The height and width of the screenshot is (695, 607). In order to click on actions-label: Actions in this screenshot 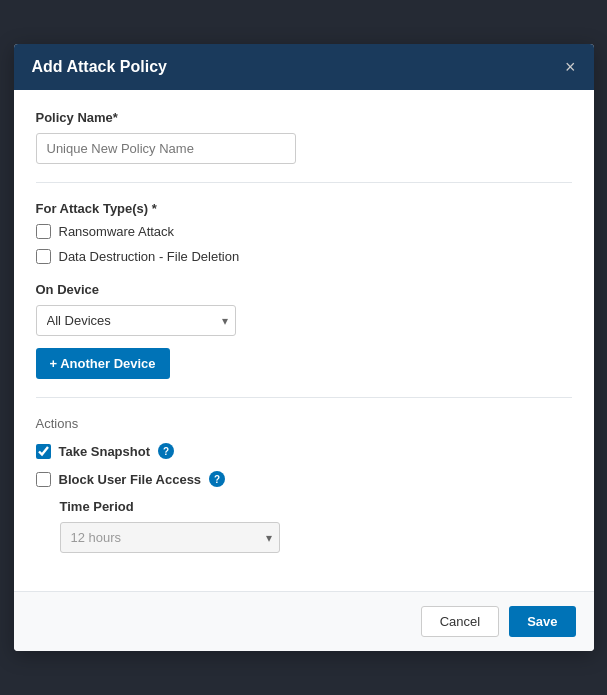, I will do `click(304, 424)`.